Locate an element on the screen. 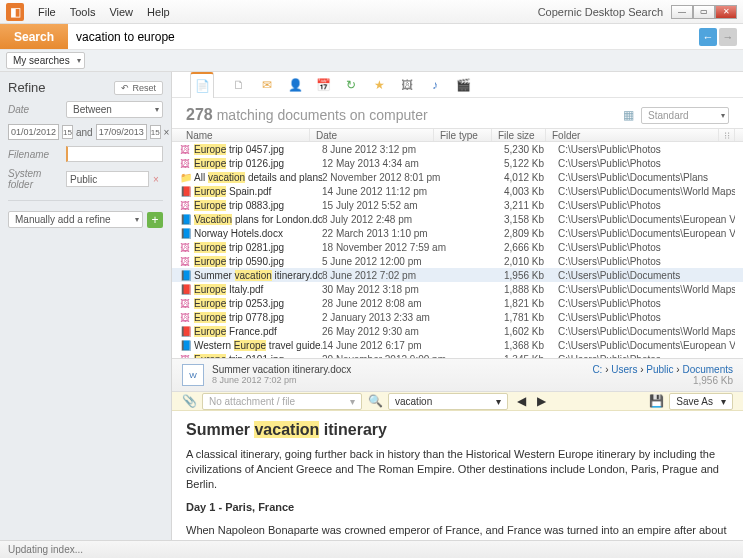 This screenshot has height=558, width=743. result-row: 📕Europe Spain.pdf14 June 2012 11:12 pm4,… is located at coordinates (458, 191).